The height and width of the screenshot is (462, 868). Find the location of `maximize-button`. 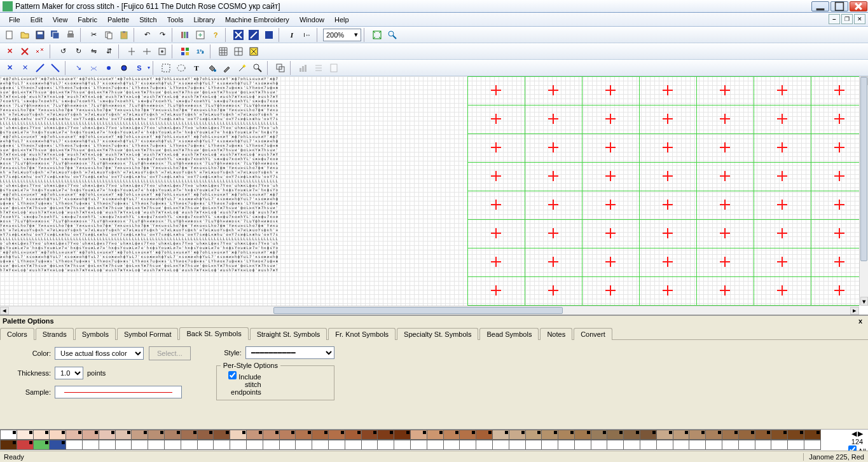

maximize-button is located at coordinates (839, 6).